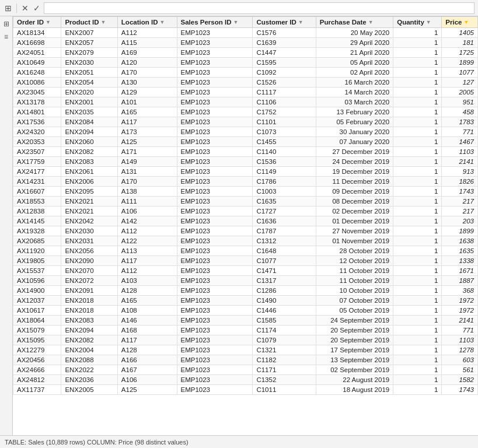 The image size is (478, 448). What do you see at coordinates (37, 8) in the screenshot?
I see `check-icon: ✓` at bounding box center [37, 8].